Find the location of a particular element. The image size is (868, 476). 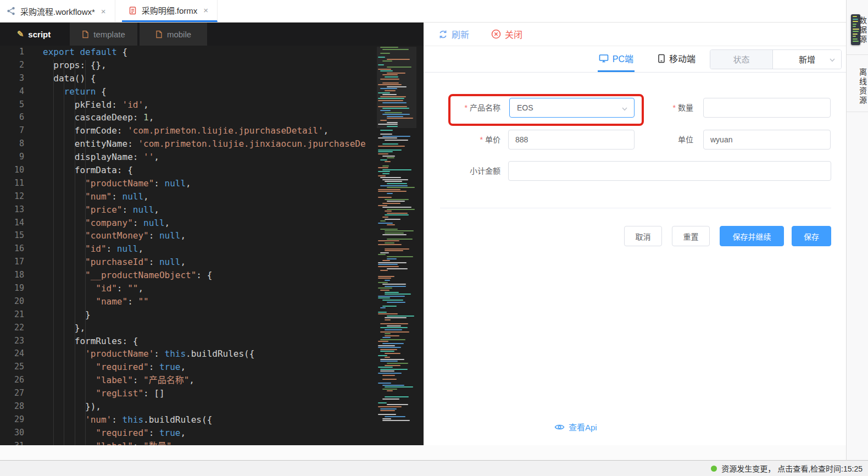

preview-toolbar: 刷新 关闭 is located at coordinates (635, 34).